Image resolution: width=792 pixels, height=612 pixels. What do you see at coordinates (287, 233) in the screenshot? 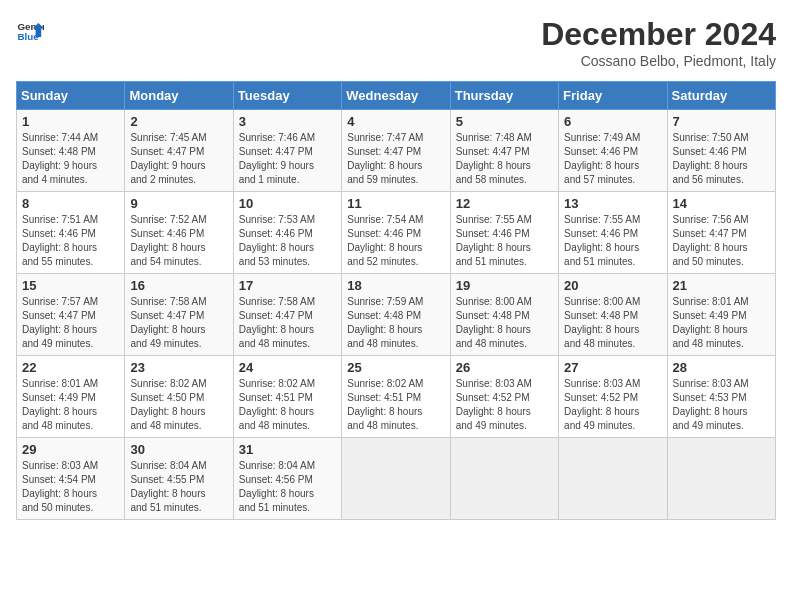
I see `calendar-cell: 10Sunrise: 7:53 AM Sunset: 4:46 PM Dayli…` at bounding box center [287, 233].